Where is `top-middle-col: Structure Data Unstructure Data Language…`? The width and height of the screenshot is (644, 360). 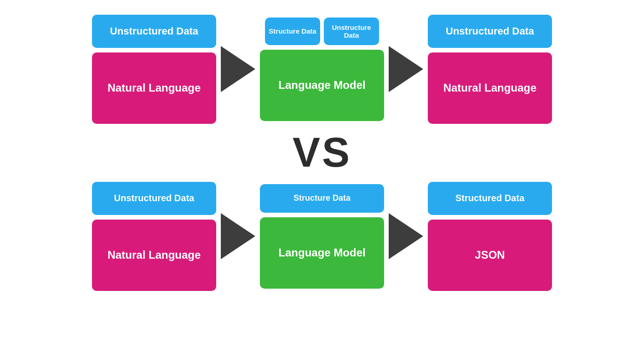 top-middle-col: Structure Data Unstructure Data Language… is located at coordinates (322, 69).